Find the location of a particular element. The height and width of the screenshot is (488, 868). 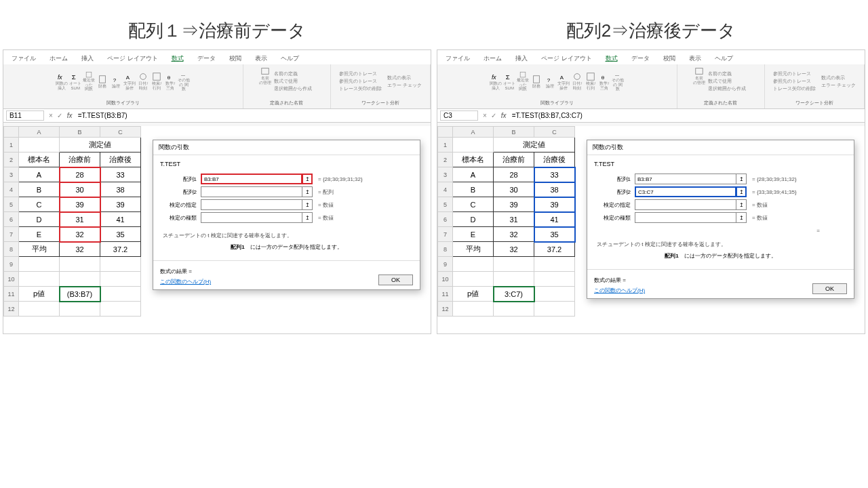

show-formulas: 数式の表示 is located at coordinates (833, 78).